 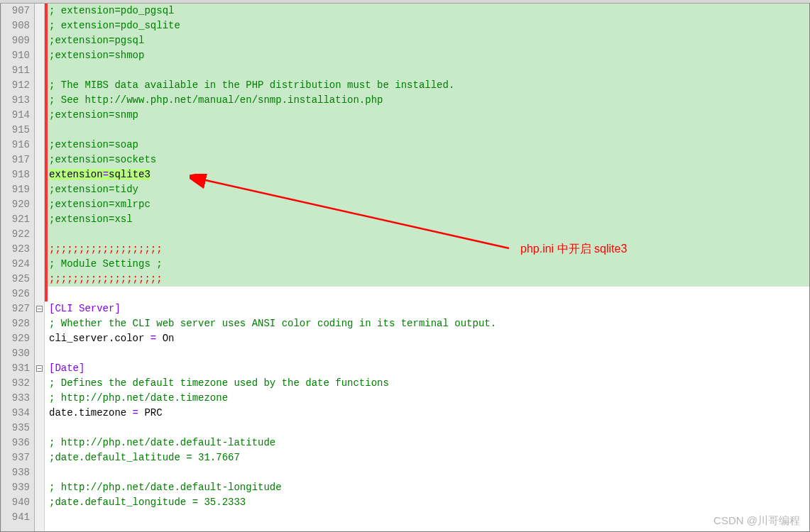 I want to click on code-line: ; Module Settings ;, so click(x=429, y=264).